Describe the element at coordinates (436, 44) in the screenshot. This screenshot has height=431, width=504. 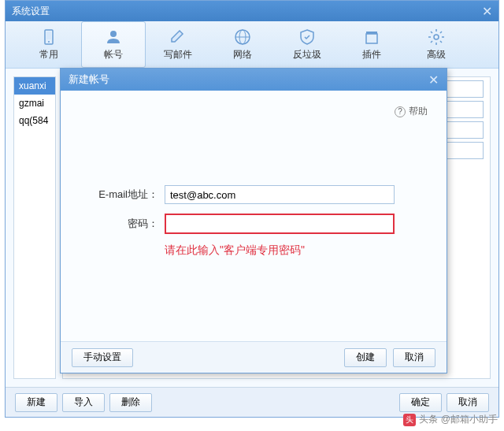
I see `tab-advanced: 高级` at that location.